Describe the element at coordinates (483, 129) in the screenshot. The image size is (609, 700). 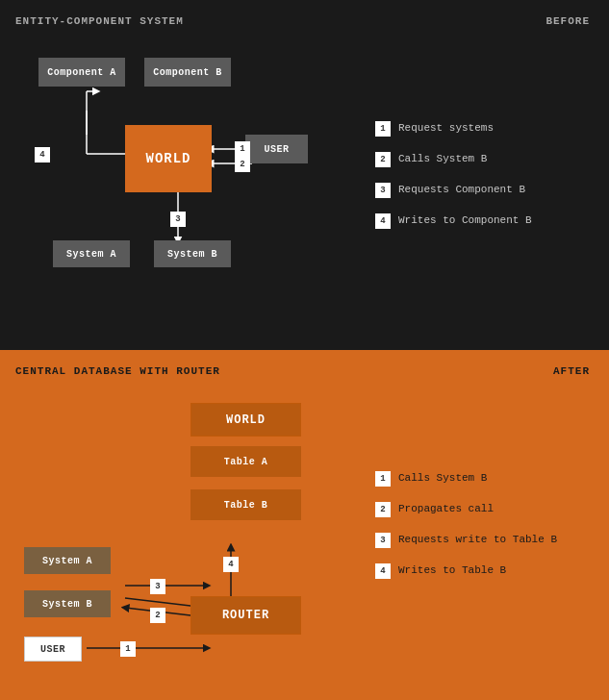
I see `legend-item-1: 1 Request systems` at that location.